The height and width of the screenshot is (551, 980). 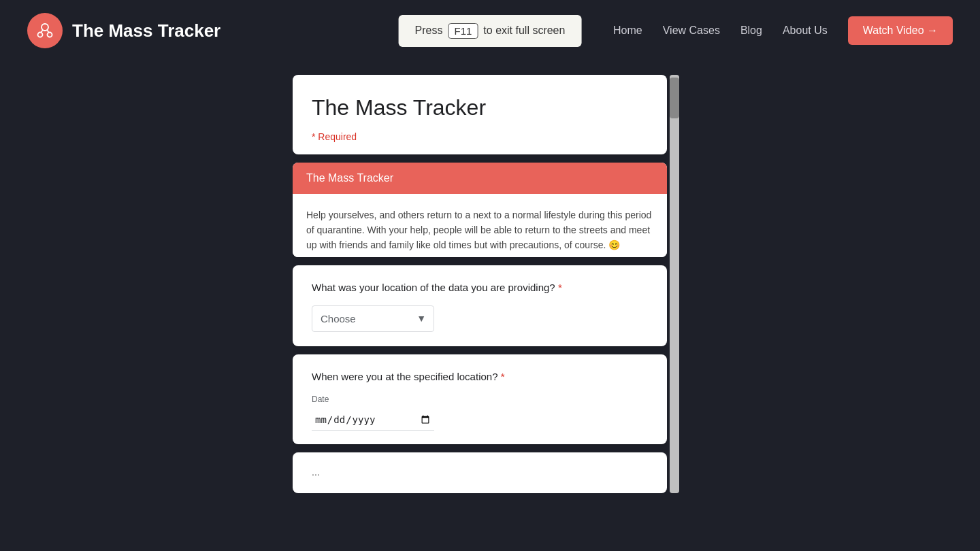 I want to click on brand-link: The Mass Tracker, so click(x=124, y=31).